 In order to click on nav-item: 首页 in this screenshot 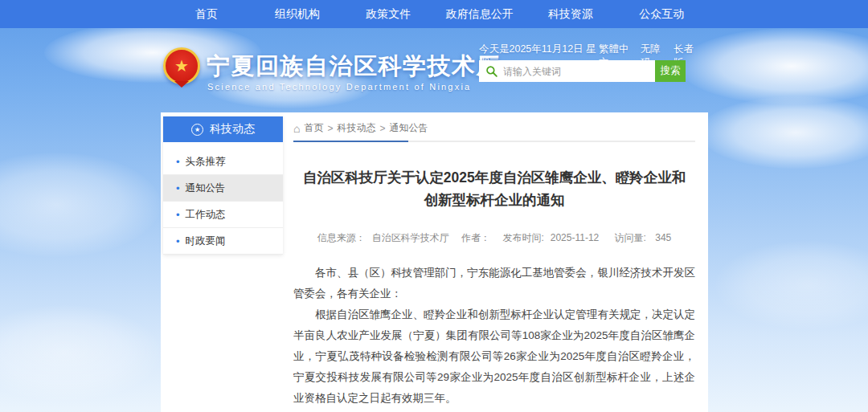, I will do `click(206, 14)`.